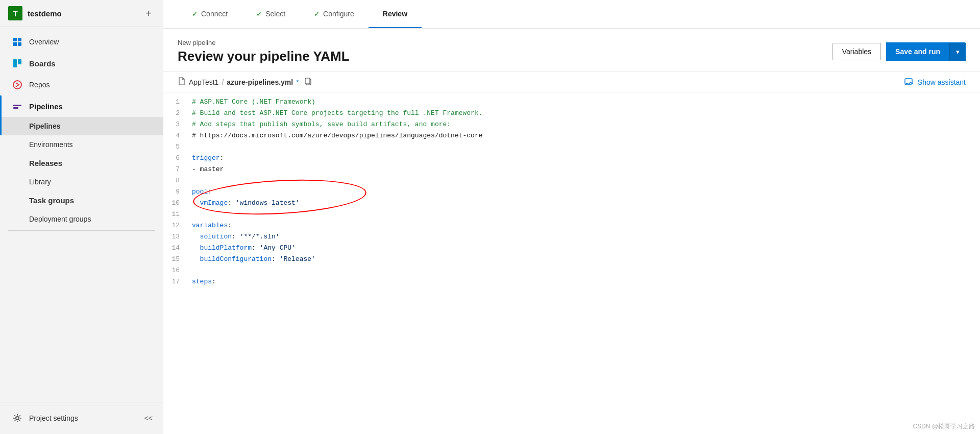 This screenshot has height=434, width=980. Describe the element at coordinates (572, 136) in the screenshot. I see `code-line: 4# https://docs.microsoft.com/azure/devo…` at that location.